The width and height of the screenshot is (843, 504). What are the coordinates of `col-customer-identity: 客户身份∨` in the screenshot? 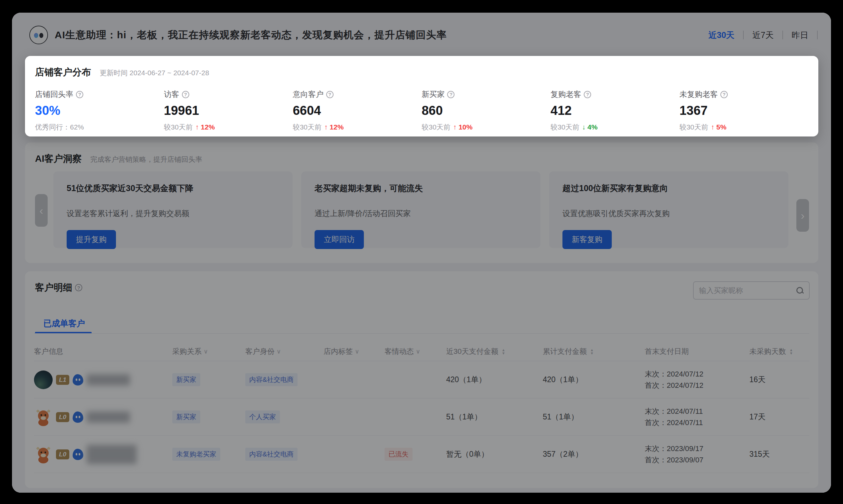 It's located at (284, 352).